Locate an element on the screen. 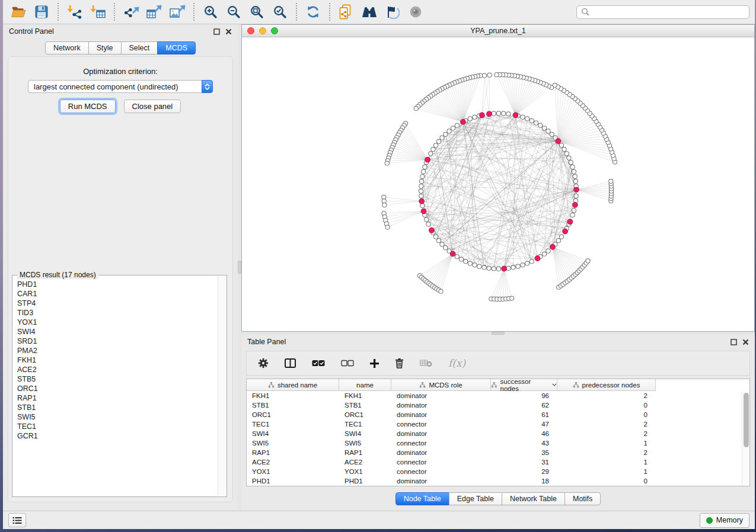 The height and width of the screenshot is (532, 756). mcds-list-scrollbar is located at coordinates (222, 386).